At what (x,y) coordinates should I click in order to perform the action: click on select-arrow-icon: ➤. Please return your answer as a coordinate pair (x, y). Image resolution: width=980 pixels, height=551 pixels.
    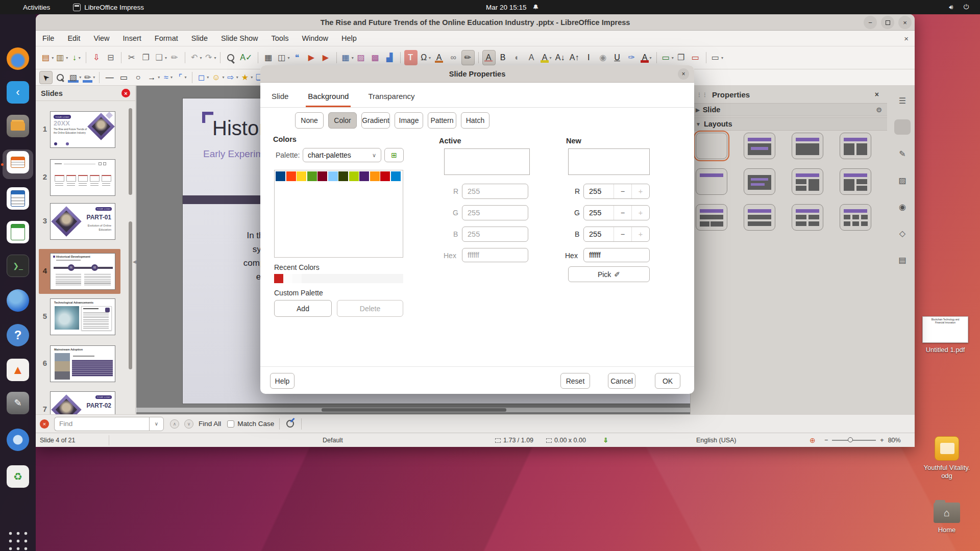
    Looking at the image, I should click on (46, 78).